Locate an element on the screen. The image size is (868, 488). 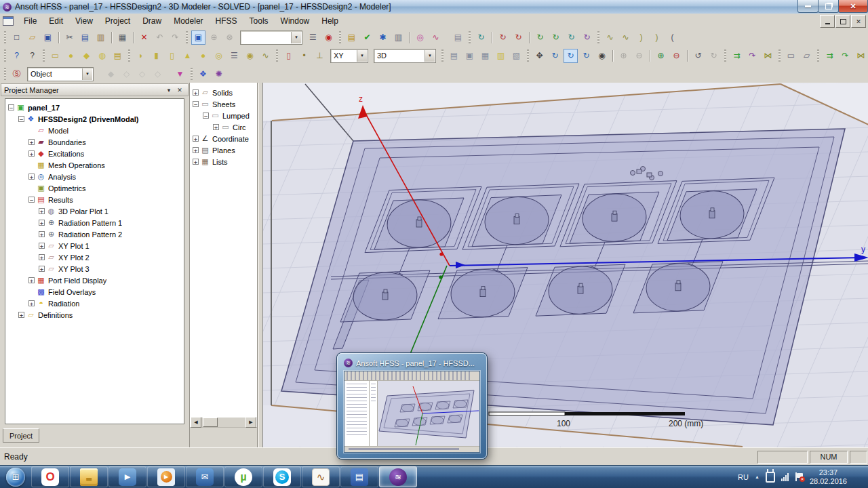
mdi-minimize-button is located at coordinates (827, 22).